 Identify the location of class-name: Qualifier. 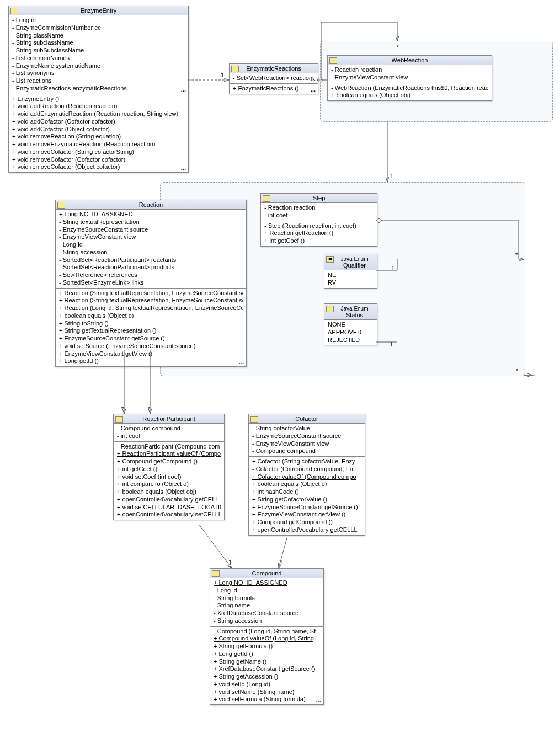
(354, 265).